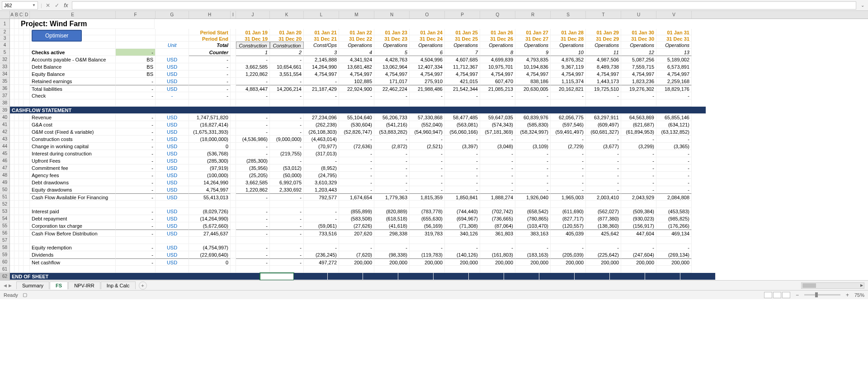  What do you see at coordinates (172, 117) in the screenshot?
I see `cell: USD` at bounding box center [172, 117].